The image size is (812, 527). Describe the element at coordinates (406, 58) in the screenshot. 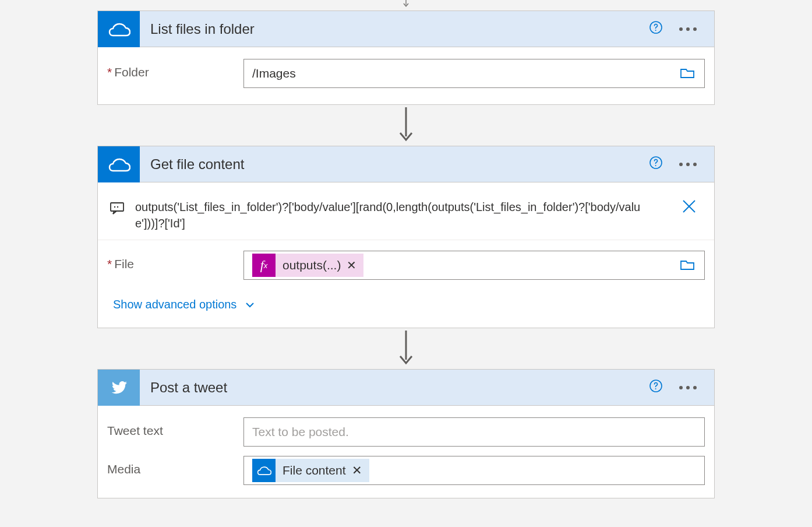

I see `step-list-files-in-folder: List files in folder *Folder` at that location.